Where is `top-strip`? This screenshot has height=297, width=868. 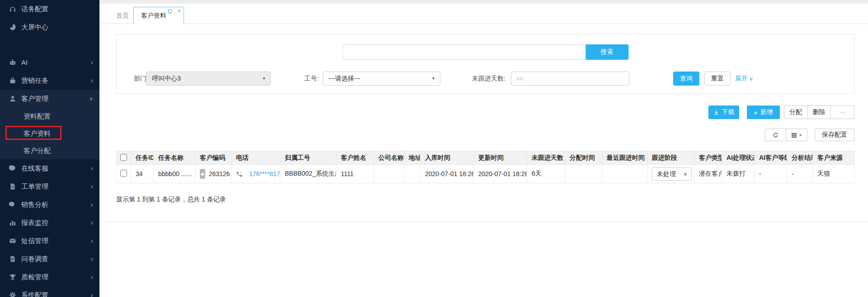
top-strip is located at coordinates (484, 2).